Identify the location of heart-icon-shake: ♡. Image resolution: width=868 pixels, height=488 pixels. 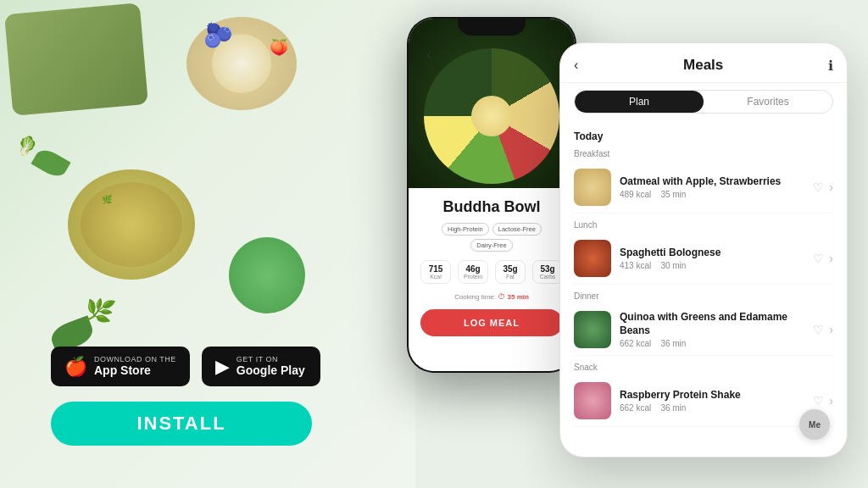
(819, 401).